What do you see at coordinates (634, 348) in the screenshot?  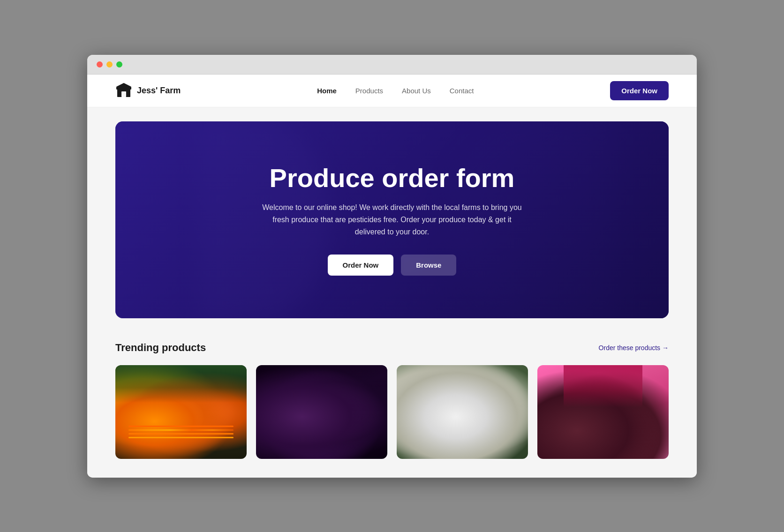 I see `order-products-link: Order these products →` at bounding box center [634, 348].